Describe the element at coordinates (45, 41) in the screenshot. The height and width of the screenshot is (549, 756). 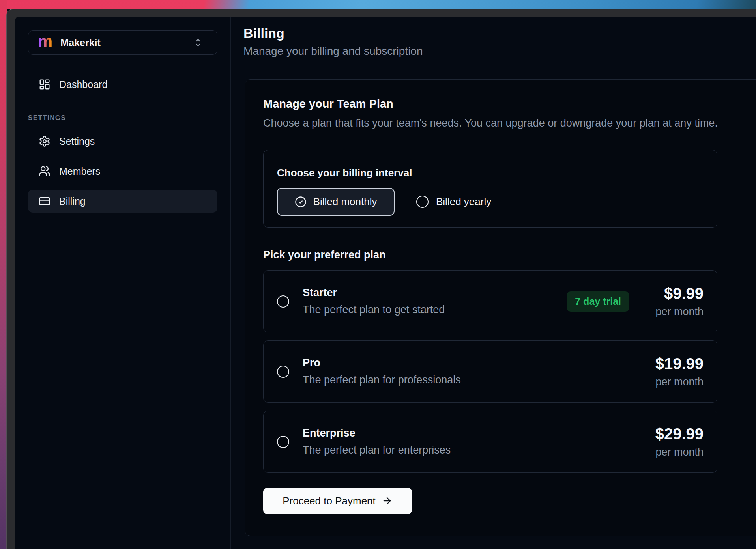
I see `makerkit-logo: m` at that location.